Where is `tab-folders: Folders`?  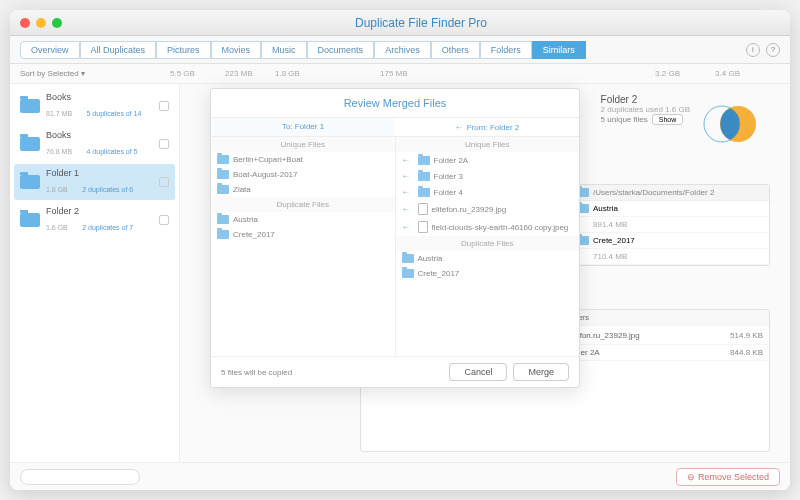
tab-folders: Folders is located at coordinates (506, 50).